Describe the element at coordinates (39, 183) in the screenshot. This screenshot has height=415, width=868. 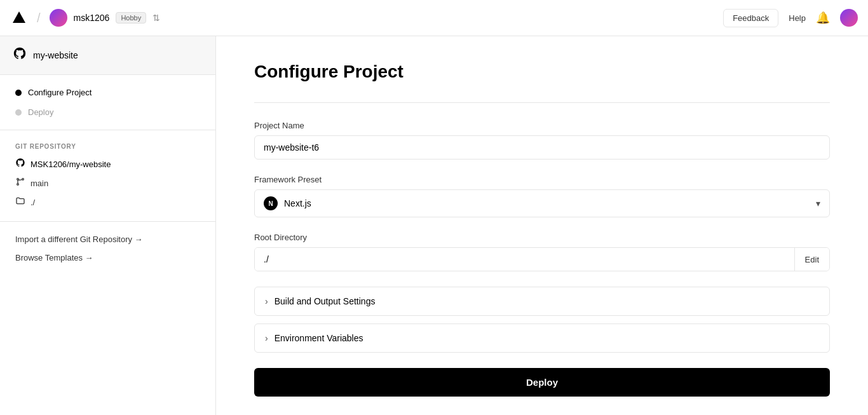
I see `git-branch-name: main` at that location.